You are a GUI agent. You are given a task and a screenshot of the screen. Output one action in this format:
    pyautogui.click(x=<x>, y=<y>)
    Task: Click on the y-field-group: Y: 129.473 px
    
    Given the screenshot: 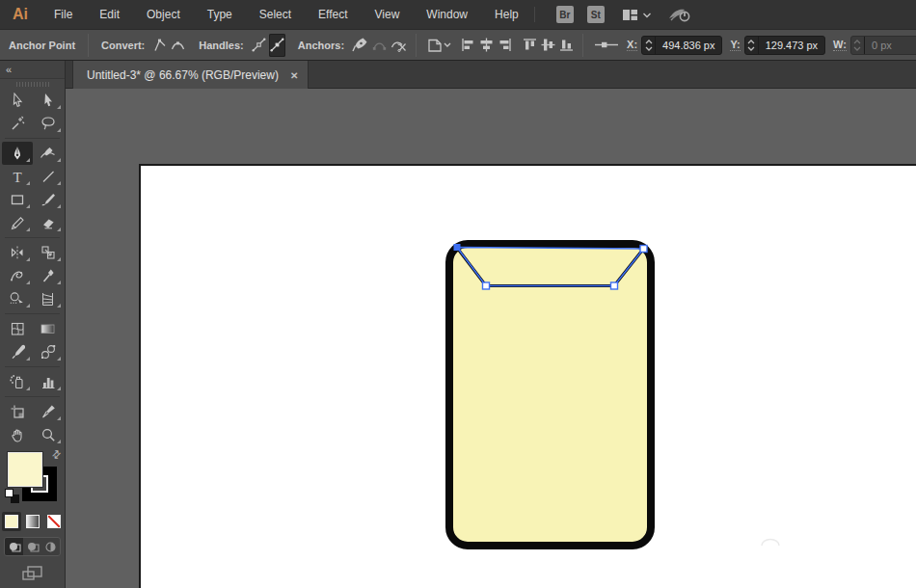 What is the action you would take?
    pyautogui.click(x=777, y=45)
    